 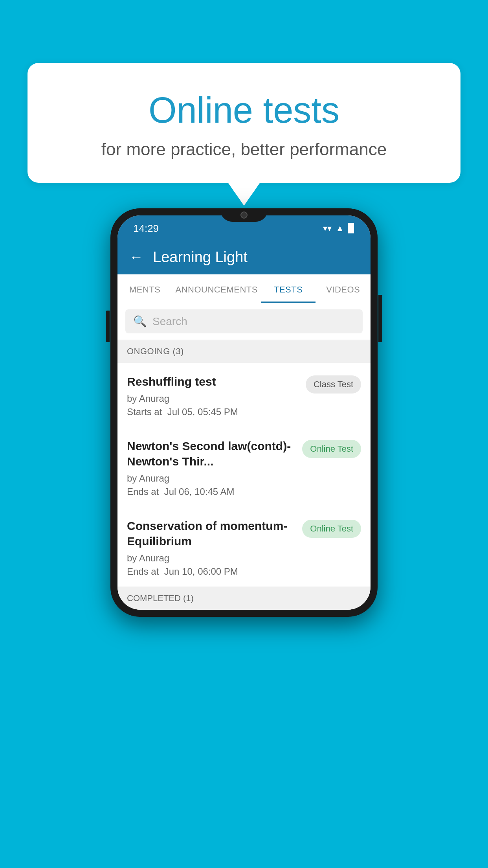 What do you see at coordinates (339, 228) in the screenshot?
I see `status-icons: ▾▾ ▲ ▉` at bounding box center [339, 228].